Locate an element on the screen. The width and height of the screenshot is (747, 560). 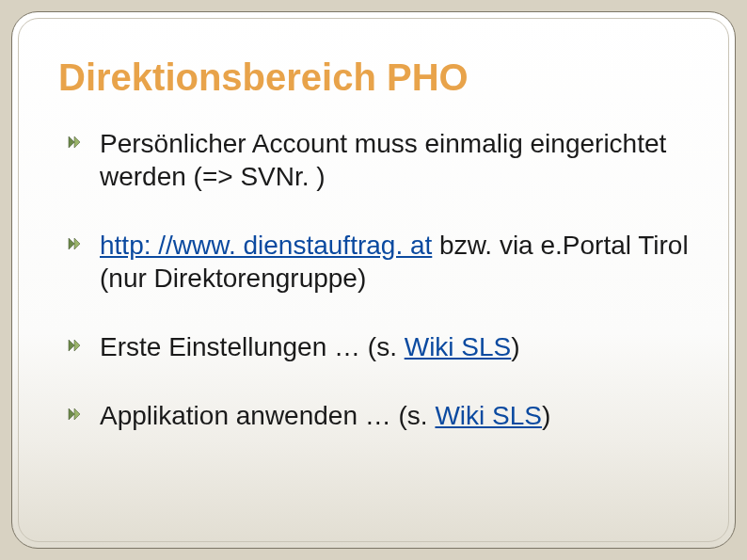
list-item: http: //www. dienstauftrag. at bzw. via … is located at coordinates (374, 262).